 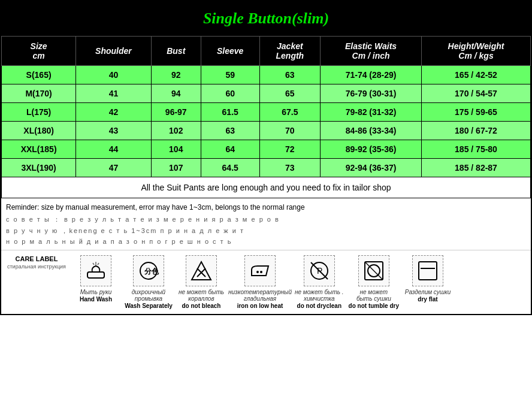 What do you see at coordinates (428, 300) in the screenshot?
I see `care-icon-label-bot: dry flat` at bounding box center [428, 300].